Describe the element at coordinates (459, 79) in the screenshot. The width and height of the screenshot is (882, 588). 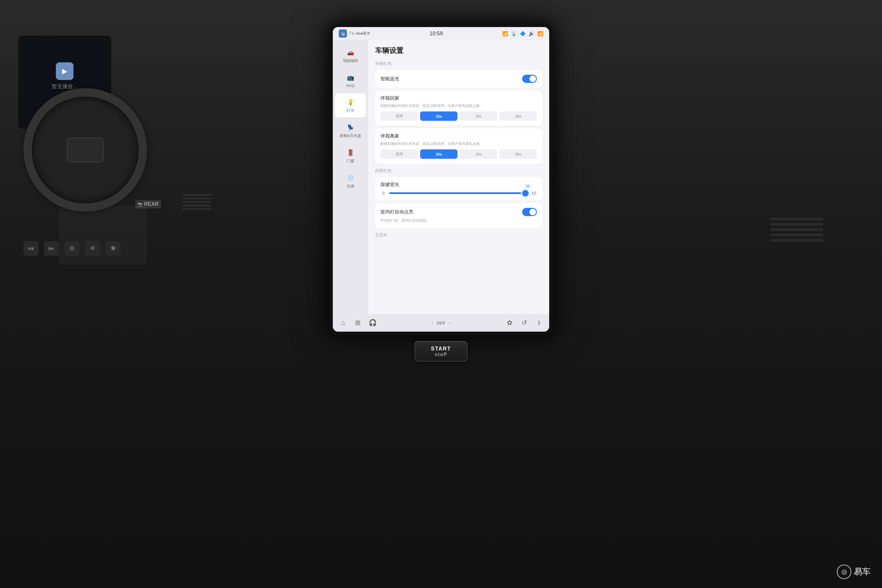
I see `smart-high-beam-title: 智能远光` at that location.